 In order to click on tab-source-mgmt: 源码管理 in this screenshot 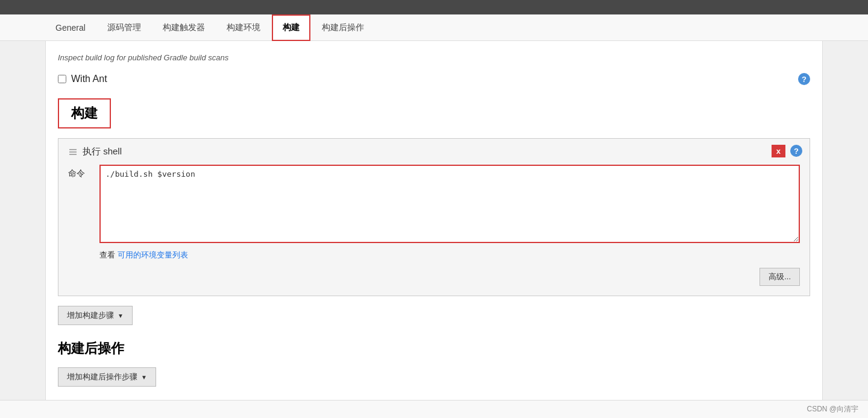, I will do `click(124, 28)`.